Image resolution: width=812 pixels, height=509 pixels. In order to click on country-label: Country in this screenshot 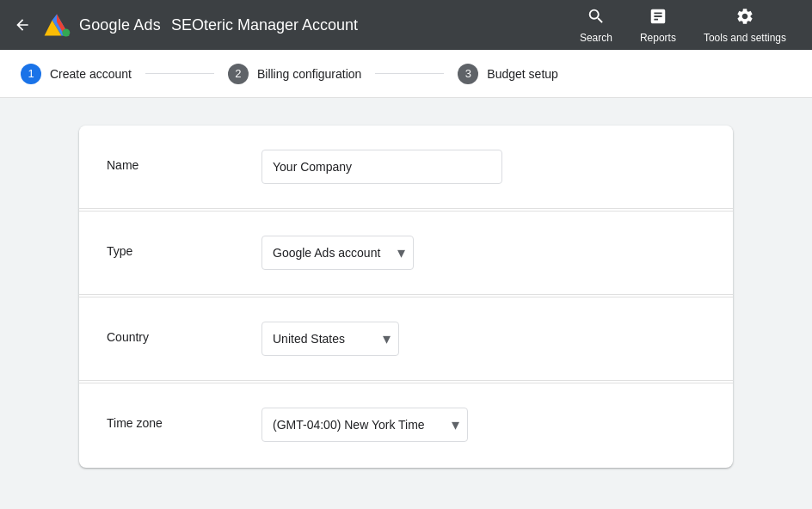, I will do `click(184, 333)`.